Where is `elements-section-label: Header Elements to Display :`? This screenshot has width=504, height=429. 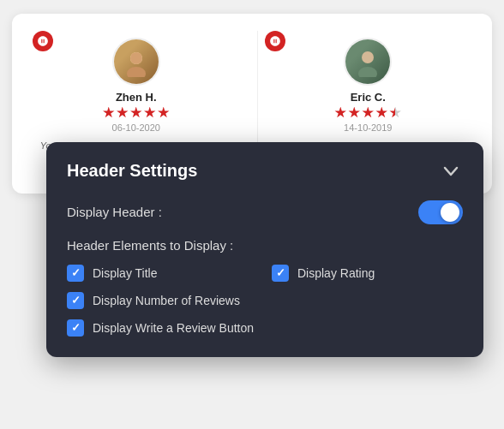 elements-section-label: Header Elements to Display : is located at coordinates (265, 245).